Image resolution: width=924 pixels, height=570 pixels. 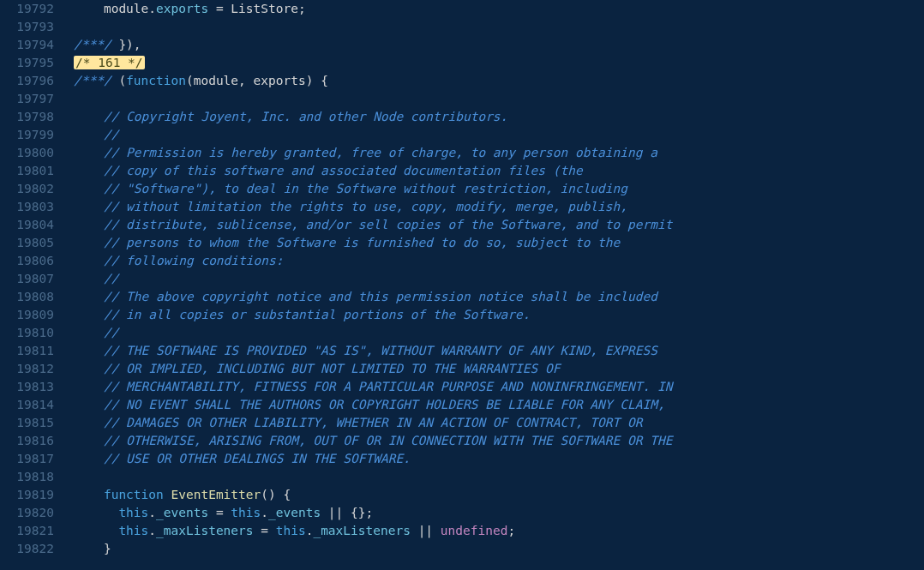 What do you see at coordinates (373, 351) in the screenshot?
I see `code-line: // THE SOFTWARE IS PROVIDED "AS IS", WIT…` at bounding box center [373, 351].